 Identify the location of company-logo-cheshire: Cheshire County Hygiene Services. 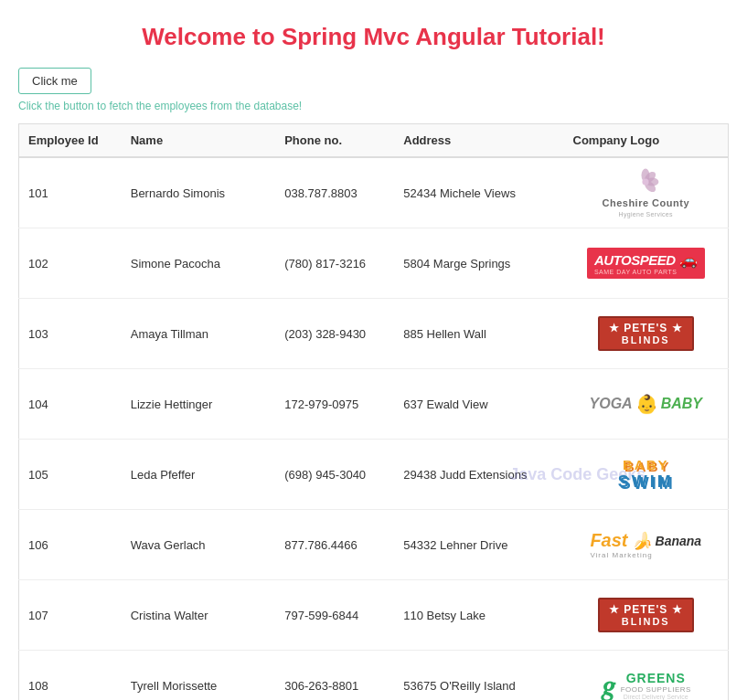
(646, 193).